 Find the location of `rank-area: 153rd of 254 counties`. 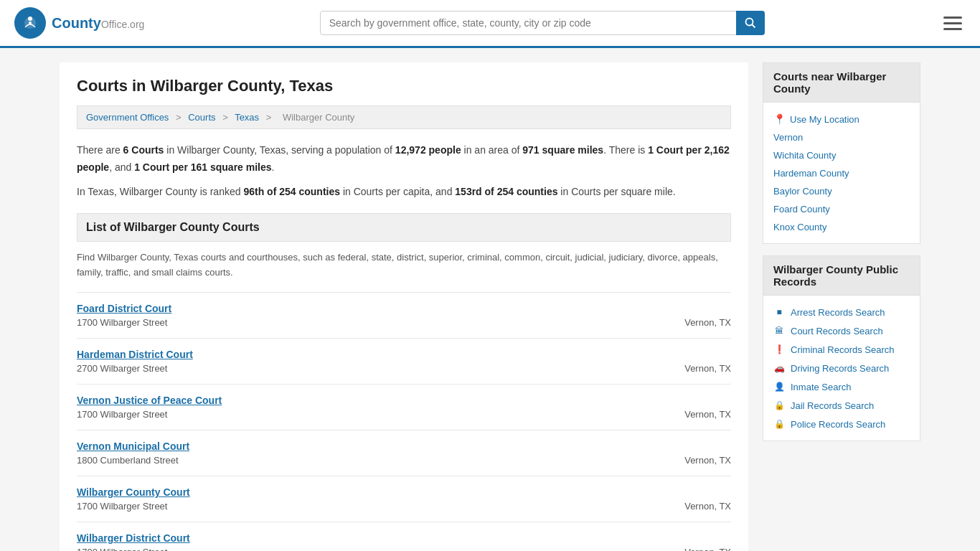

rank-area: 153rd of 254 counties is located at coordinates (507, 192).